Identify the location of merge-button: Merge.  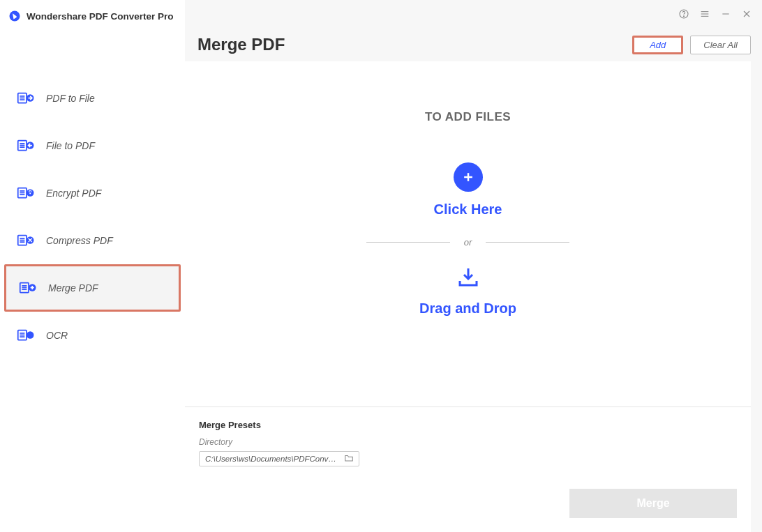
(653, 503).